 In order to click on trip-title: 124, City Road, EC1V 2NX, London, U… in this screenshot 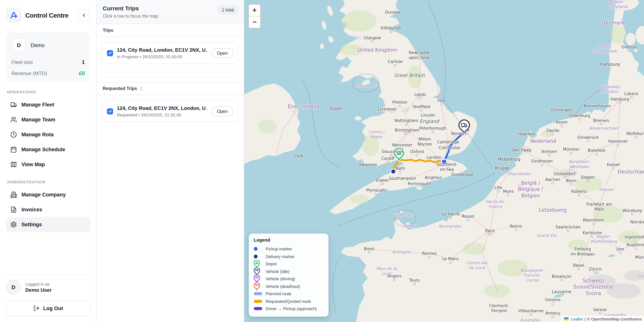, I will do `click(162, 108)`.